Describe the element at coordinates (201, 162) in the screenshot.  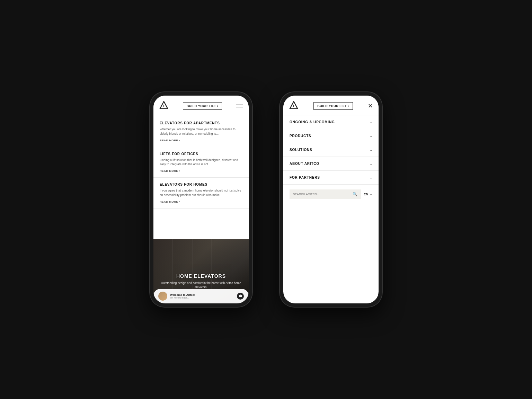
I see `item-description: Finding a lift solution that is both wel…` at that location.